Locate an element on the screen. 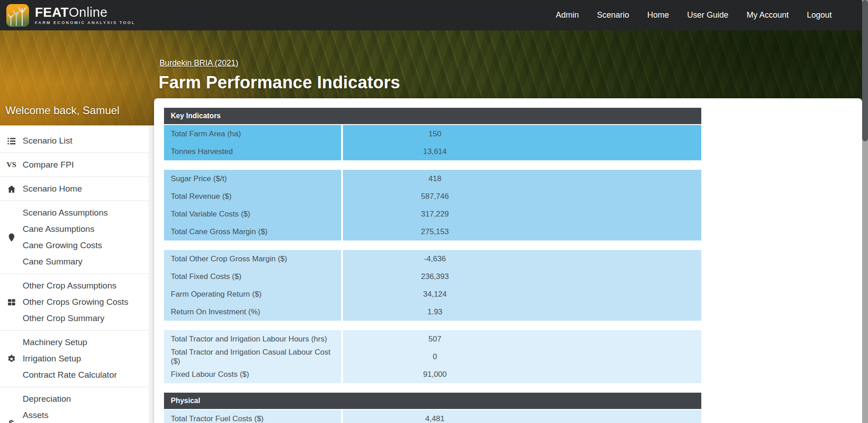 This screenshot has width=868, height=423. indicator-row: Total Tractor and Irrigation Labour Hour… is located at coordinates (433, 339).